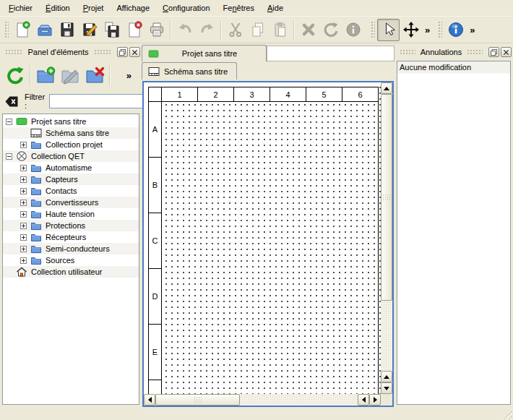  I want to click on save-as-button, so click(90, 30).